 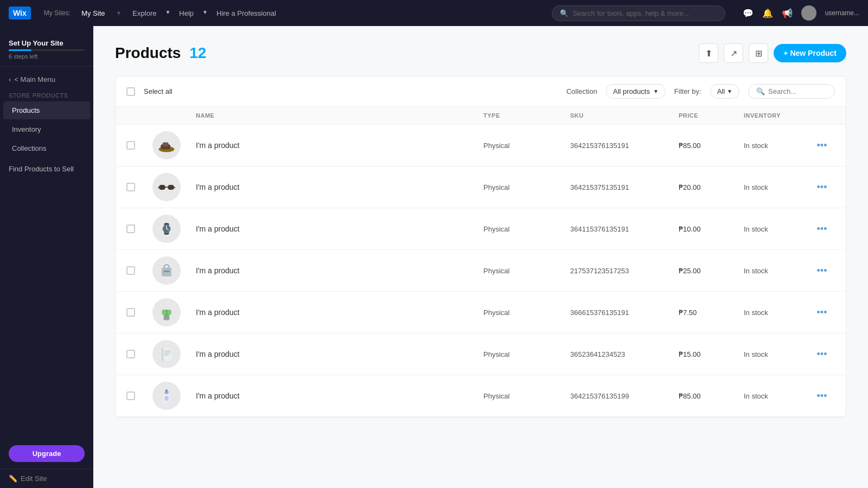 I want to click on header-actions: ⬆ ↗ ⊞ + New Product, so click(x=773, y=53).